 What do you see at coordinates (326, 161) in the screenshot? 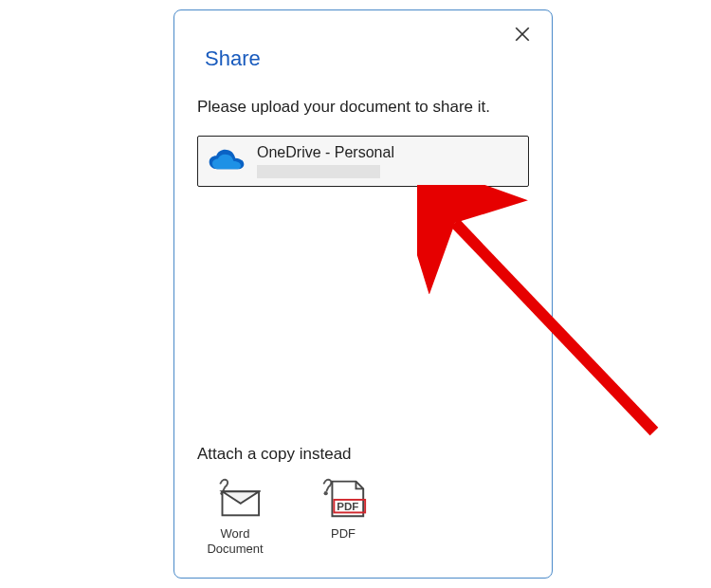
I see `location-text: OneDrive - Personal` at bounding box center [326, 161].